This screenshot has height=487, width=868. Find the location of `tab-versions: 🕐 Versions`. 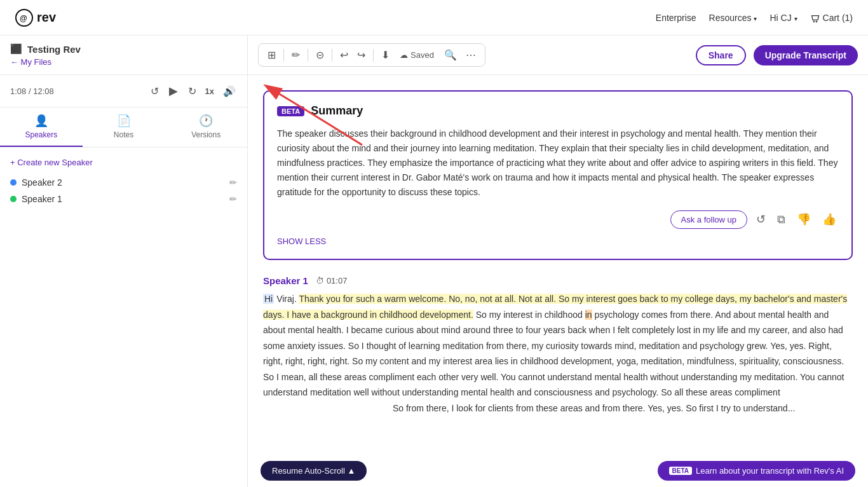

tab-versions: 🕐 Versions is located at coordinates (206, 127).